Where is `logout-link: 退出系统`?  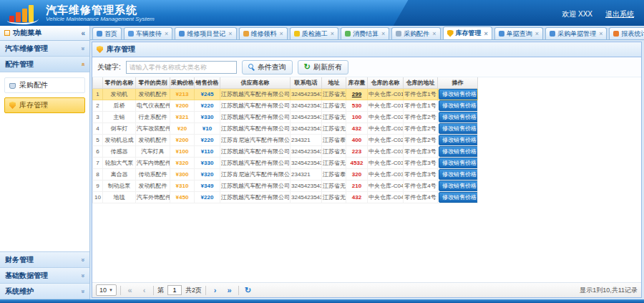
logout-link: 退出系统 is located at coordinates (620, 14).